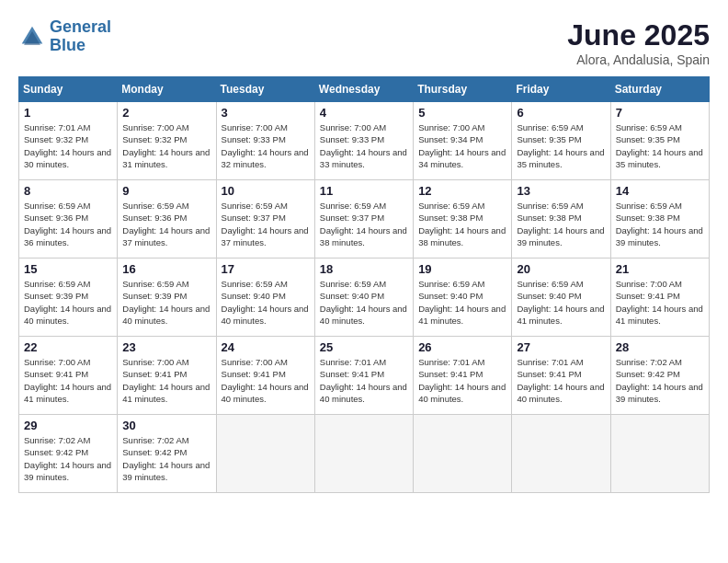  What do you see at coordinates (660, 219) in the screenshot?
I see `calendar-cell: 14 Sunrise: 6:59 AM Sunset: 9:38 PM Dayl…` at bounding box center [660, 219].